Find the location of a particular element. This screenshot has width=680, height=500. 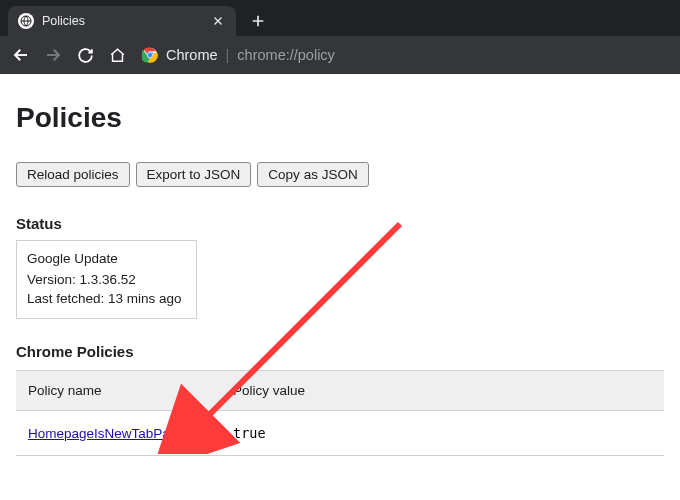

reload-button is located at coordinates (85, 55).